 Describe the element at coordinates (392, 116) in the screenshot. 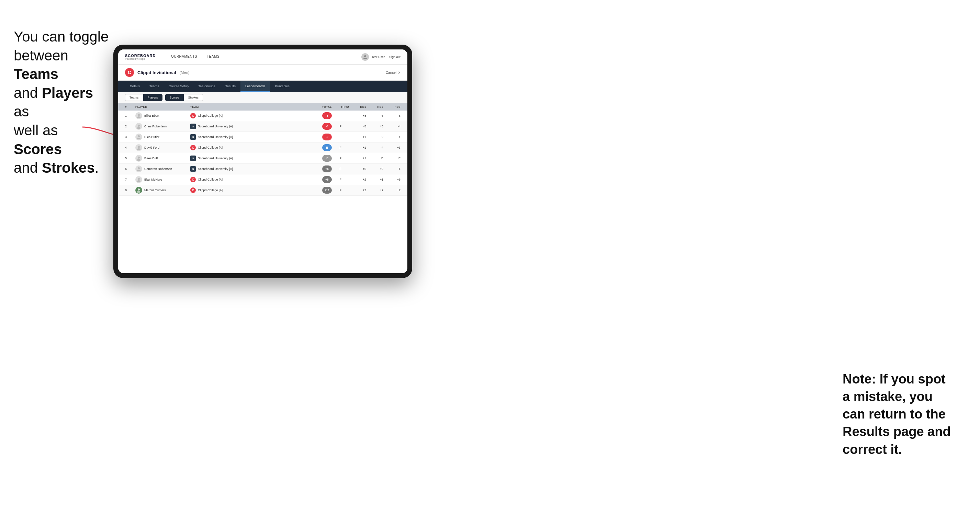

I see `rd3-cell: -5` at that location.